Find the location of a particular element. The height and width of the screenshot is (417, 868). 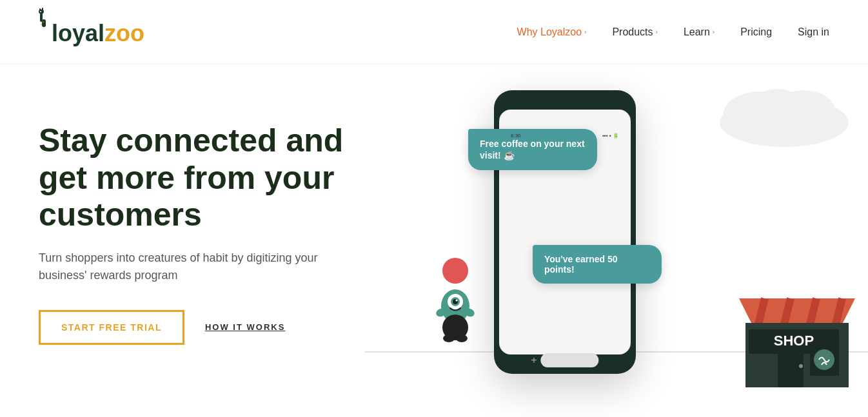

cloud-illustration is located at coordinates (784, 117).